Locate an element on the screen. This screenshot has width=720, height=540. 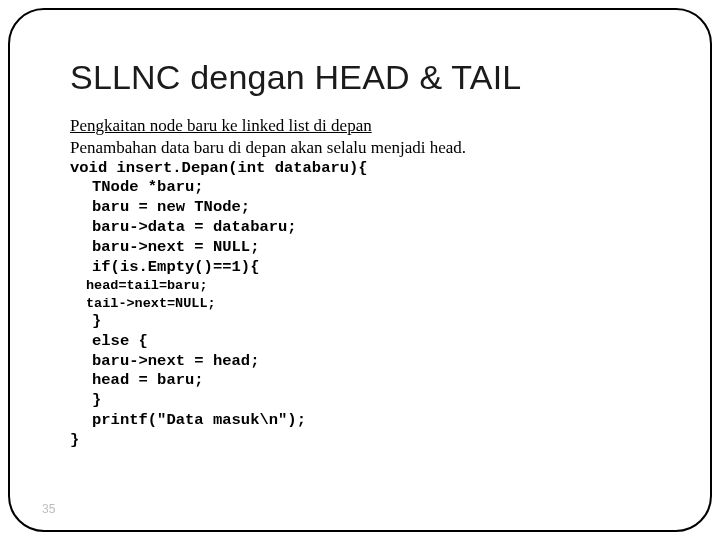
code-line-4: baru->data = databaru; is located at coordinates (366, 228).